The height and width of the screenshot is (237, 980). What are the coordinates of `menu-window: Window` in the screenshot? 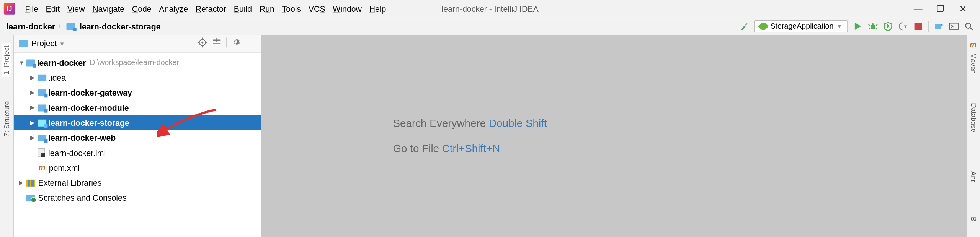 It's located at (347, 9).